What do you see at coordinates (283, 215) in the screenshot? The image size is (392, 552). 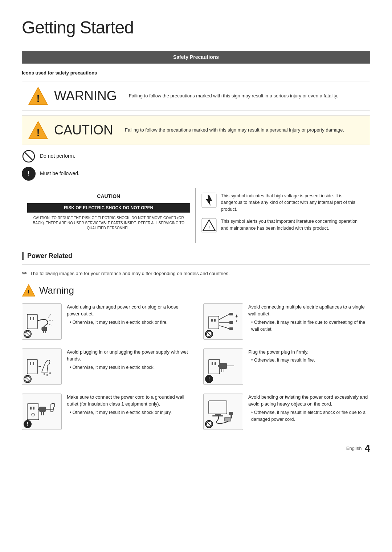 I see `caution-right-panel: This symbol indicates that high voltage …` at bounding box center [283, 215].